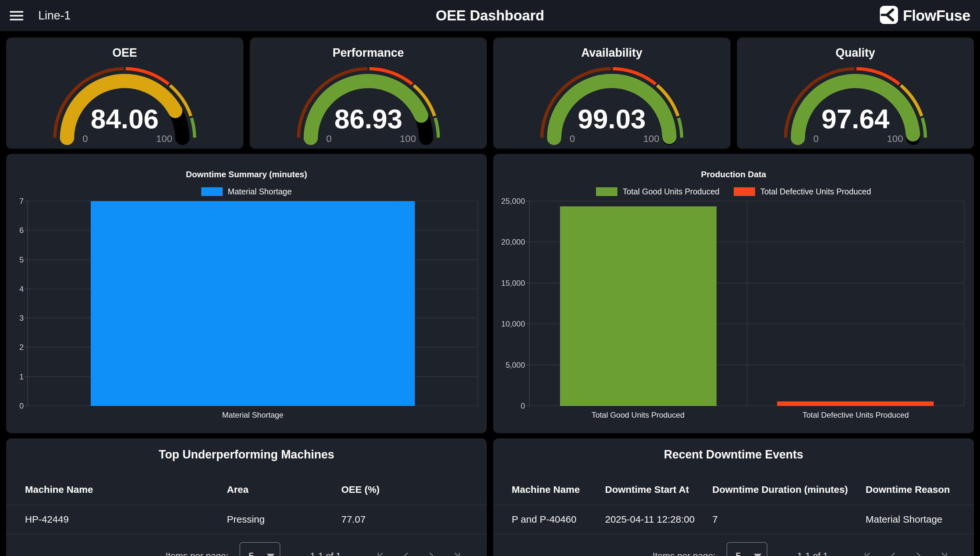 The width and height of the screenshot is (980, 556). Describe the element at coordinates (925, 15) in the screenshot. I see `brand: FlowFuse` at that location.